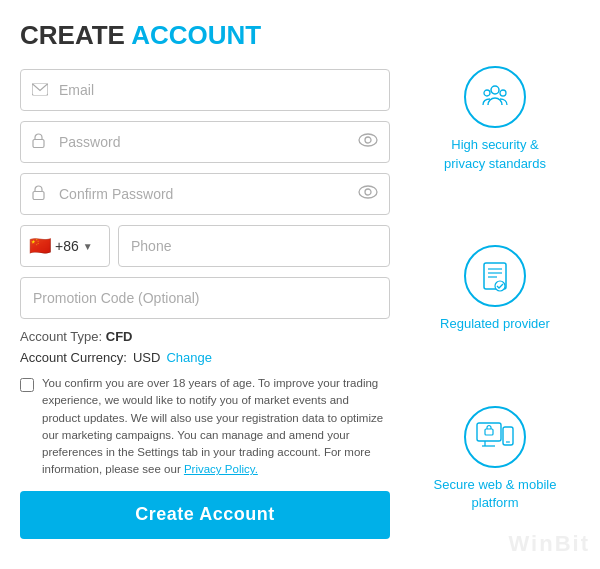 This screenshot has width=600, height=569. Describe the element at coordinates (205, 194) in the screenshot. I see `confirm-password-input` at that location.